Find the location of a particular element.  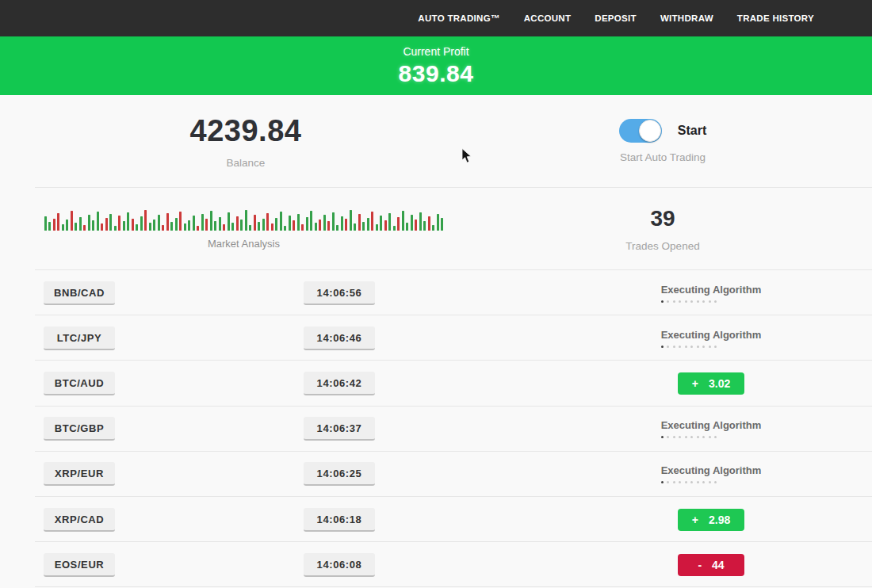

trade-pair: BTC/AUD is located at coordinates (79, 384).